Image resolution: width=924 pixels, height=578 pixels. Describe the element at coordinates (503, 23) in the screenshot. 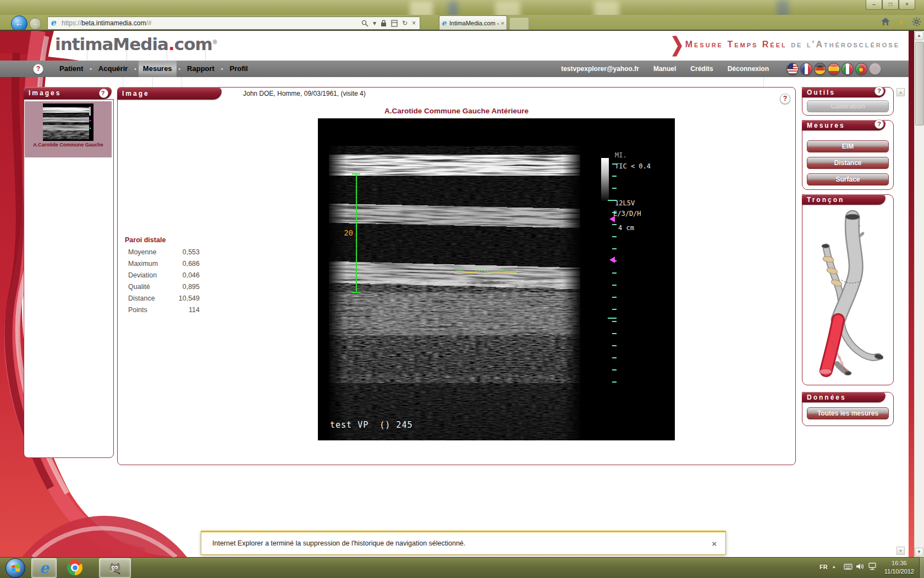

I see `tab-close-icon: ×` at that location.